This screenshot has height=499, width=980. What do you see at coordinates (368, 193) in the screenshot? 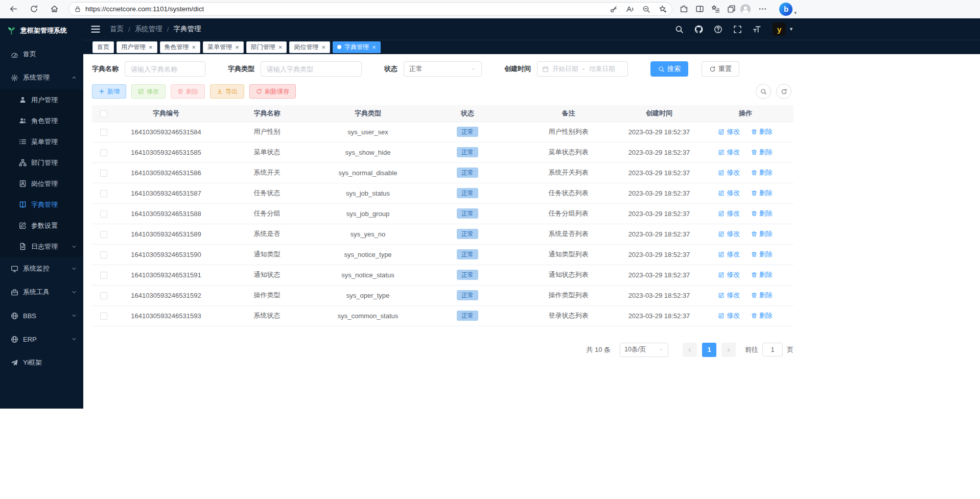
I see `cell-dict-type-link: sys_job_status` at bounding box center [368, 193].